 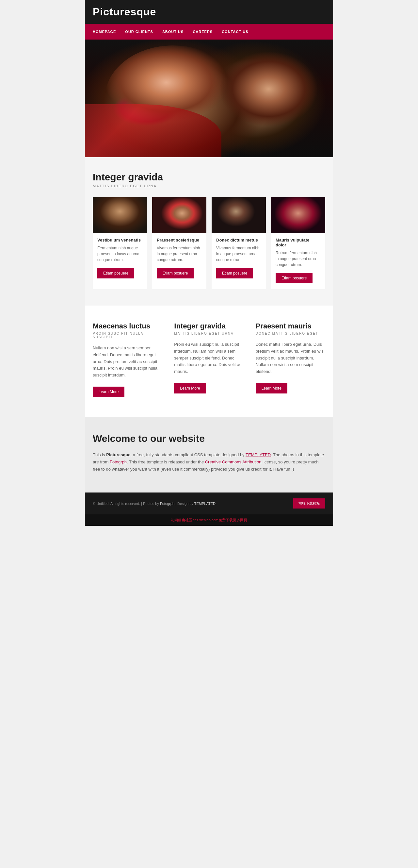 What do you see at coordinates (175, 273) in the screenshot?
I see `card-button-2: Etiam posuere` at bounding box center [175, 273].